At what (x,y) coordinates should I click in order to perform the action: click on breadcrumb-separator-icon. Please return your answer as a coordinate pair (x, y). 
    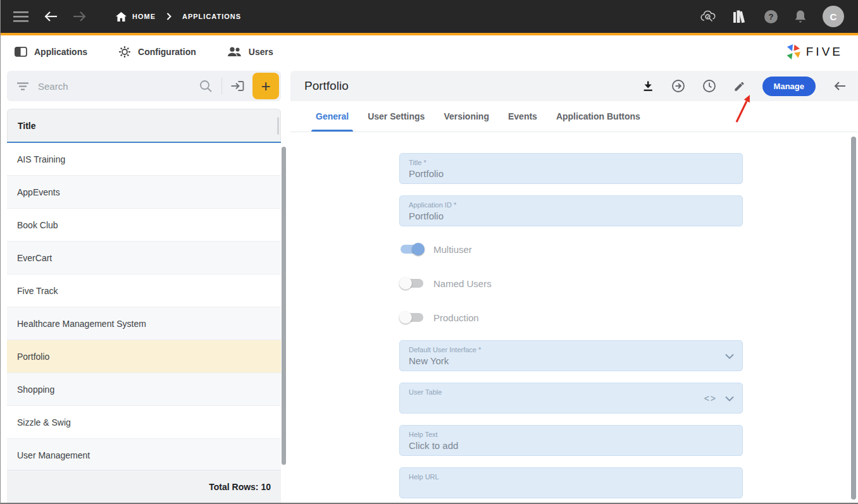
    Looking at the image, I should click on (169, 16).